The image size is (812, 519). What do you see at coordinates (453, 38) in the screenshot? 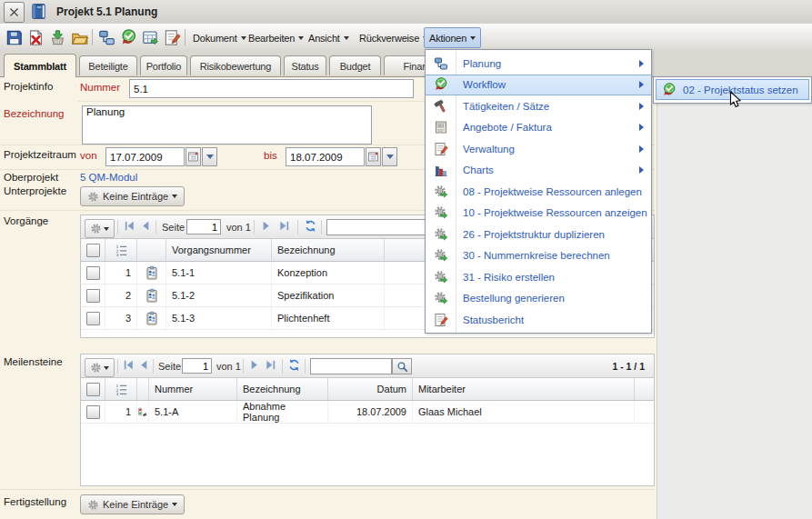
I see `menu-aktionen: Aktionen` at bounding box center [453, 38].